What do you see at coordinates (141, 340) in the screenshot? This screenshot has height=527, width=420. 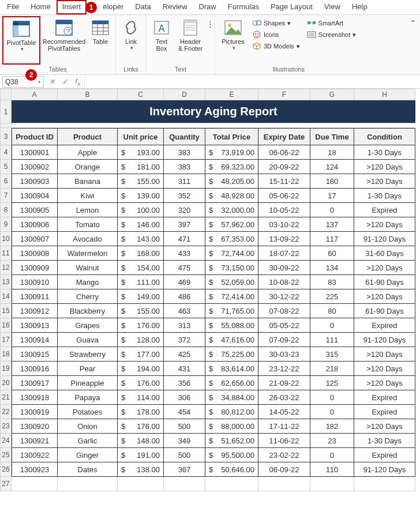 I see `cell: 128.00` at bounding box center [141, 340].